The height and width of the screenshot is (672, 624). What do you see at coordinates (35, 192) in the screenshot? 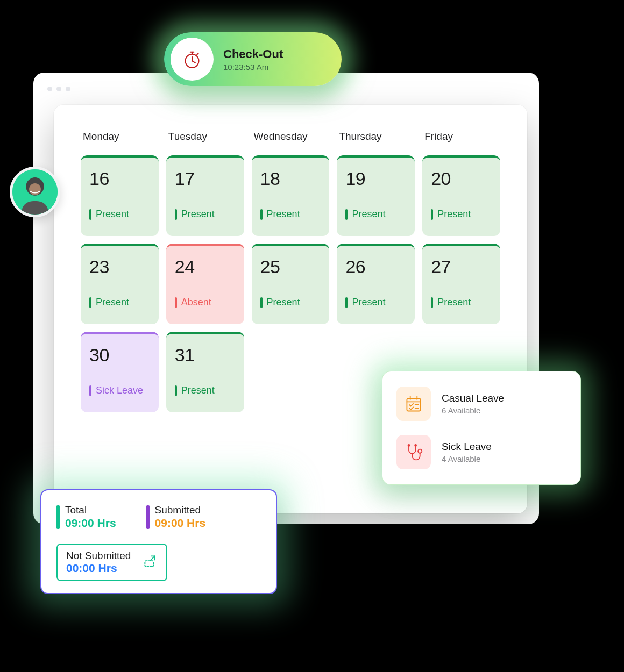
I see `avatar` at bounding box center [35, 192].